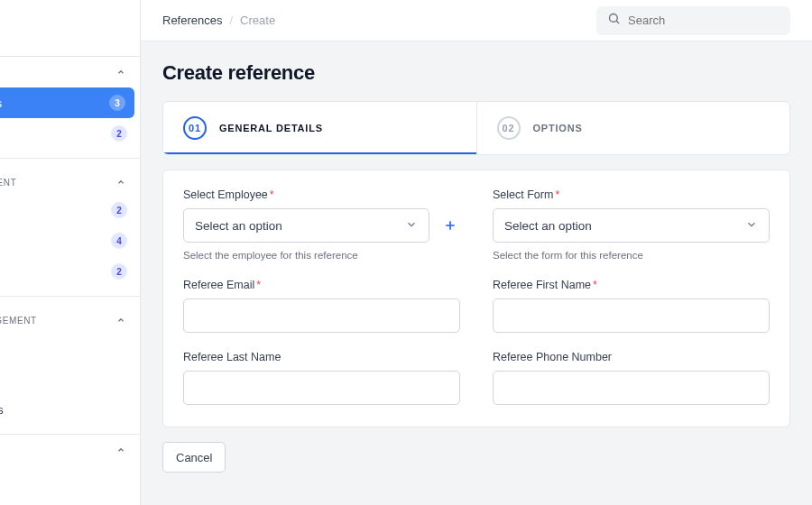 The image size is (812, 505). I want to click on tab-label: OPTIONS, so click(558, 128).